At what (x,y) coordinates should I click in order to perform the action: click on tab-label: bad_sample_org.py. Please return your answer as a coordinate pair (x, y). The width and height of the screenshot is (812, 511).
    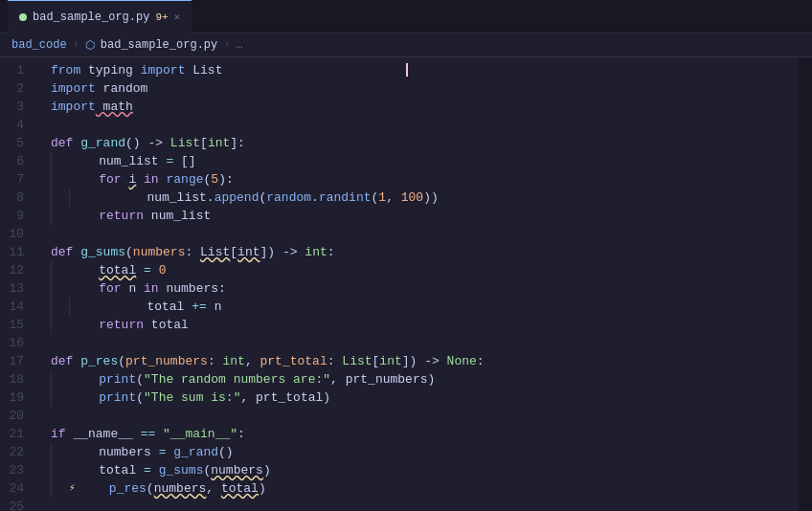
    Looking at the image, I should click on (91, 17).